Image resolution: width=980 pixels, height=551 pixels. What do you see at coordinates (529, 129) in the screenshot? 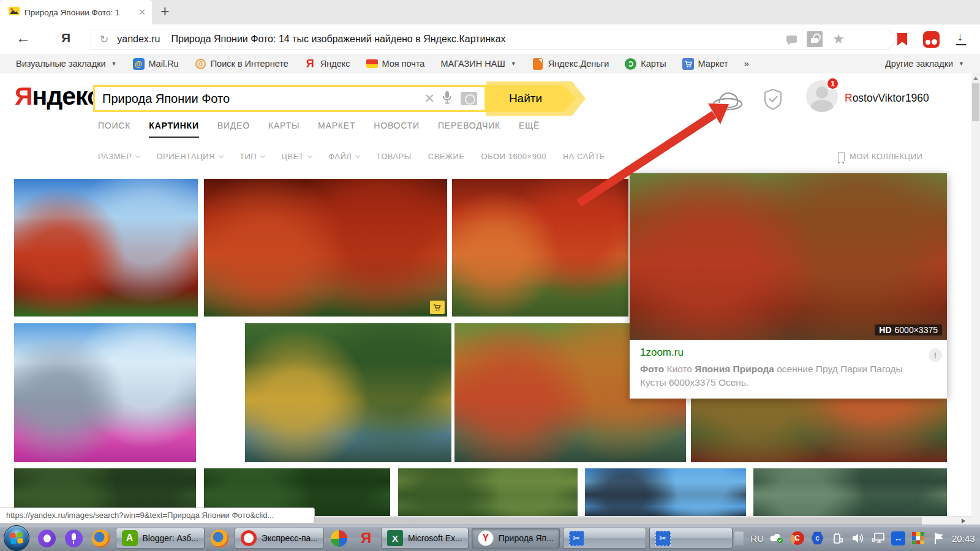
I see `service-tab-ещё: ЕЩЁ` at bounding box center [529, 129].